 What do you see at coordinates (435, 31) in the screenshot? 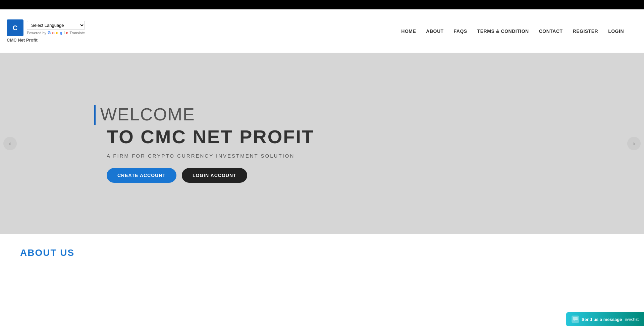
I see `nav-about: ABOUT` at bounding box center [435, 31].